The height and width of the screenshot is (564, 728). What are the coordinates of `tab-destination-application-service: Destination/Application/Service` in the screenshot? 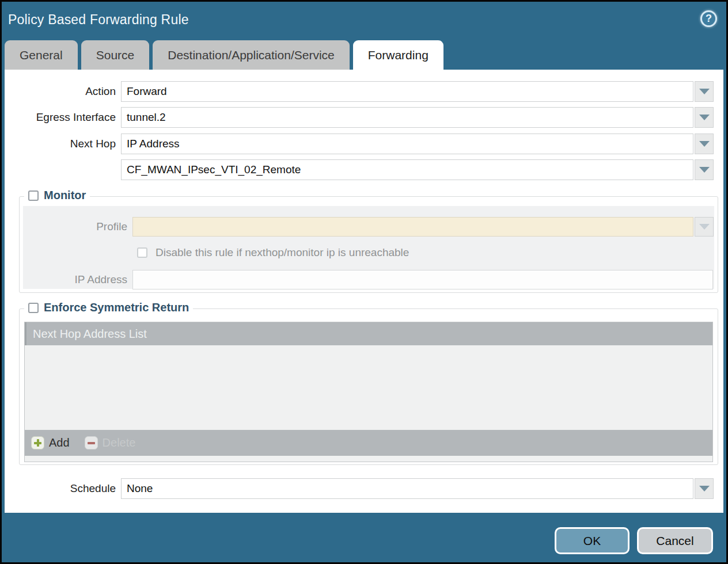 It's located at (251, 55).